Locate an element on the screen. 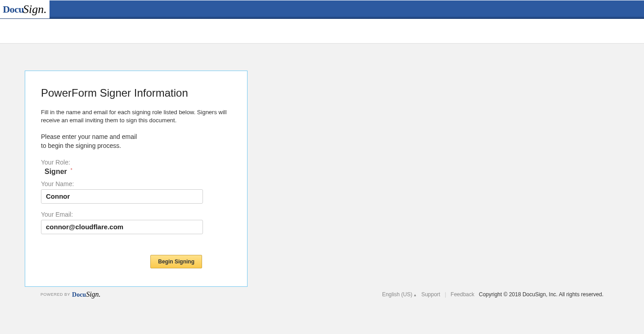  footer: POWERED BY DocuSign. English (US)▲ Suppo… is located at coordinates (322, 294).